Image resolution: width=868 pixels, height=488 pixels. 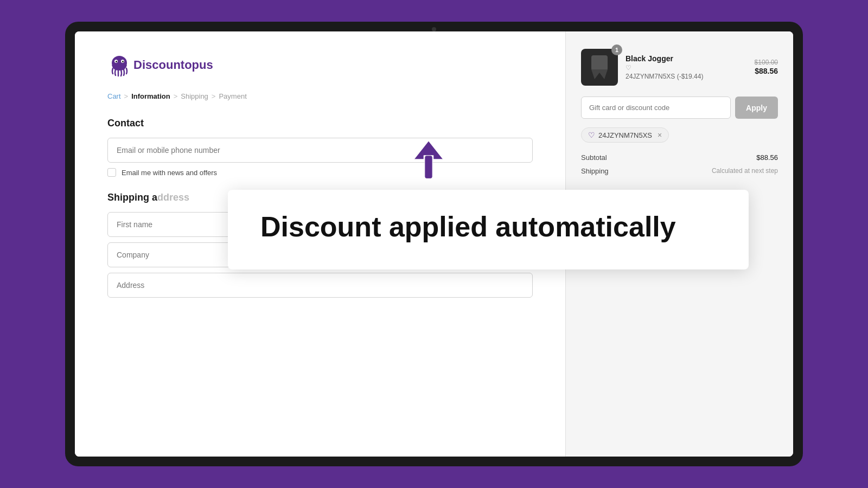 What do you see at coordinates (429, 163) in the screenshot?
I see `arrow-icon` at bounding box center [429, 163].